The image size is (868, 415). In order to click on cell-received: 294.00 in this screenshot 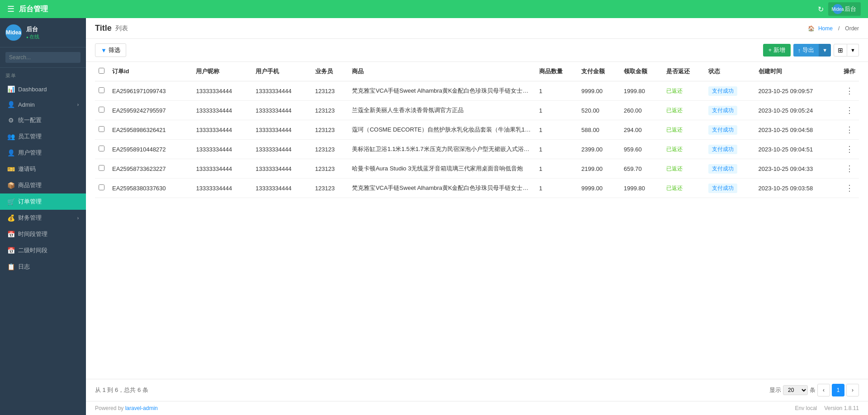, I will do `click(641, 130)`.